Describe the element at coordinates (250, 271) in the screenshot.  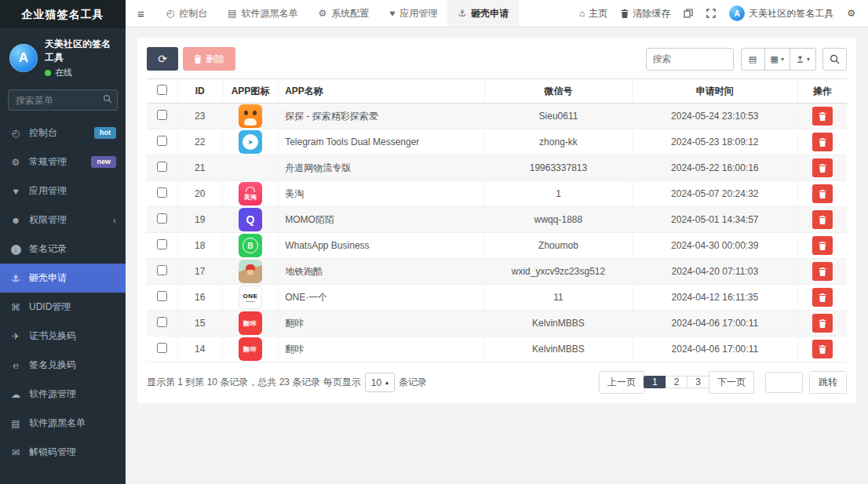
I see `app-icon-subway` at that location.